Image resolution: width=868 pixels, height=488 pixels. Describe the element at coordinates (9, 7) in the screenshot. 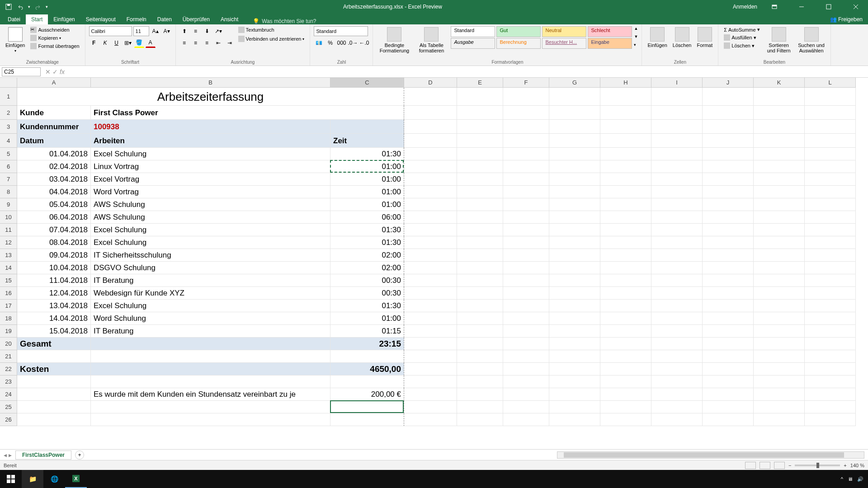

I see `save-icon` at that location.